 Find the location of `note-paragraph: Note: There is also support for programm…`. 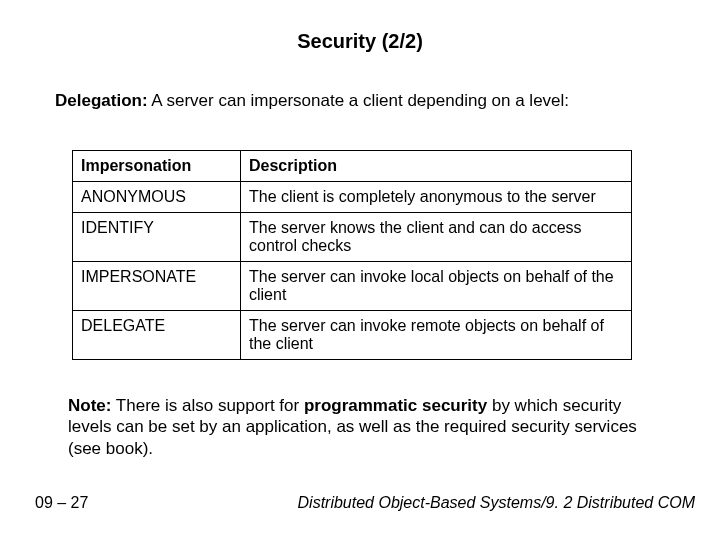

note-paragraph: Note: There is also support for programm… is located at coordinates (366, 427).